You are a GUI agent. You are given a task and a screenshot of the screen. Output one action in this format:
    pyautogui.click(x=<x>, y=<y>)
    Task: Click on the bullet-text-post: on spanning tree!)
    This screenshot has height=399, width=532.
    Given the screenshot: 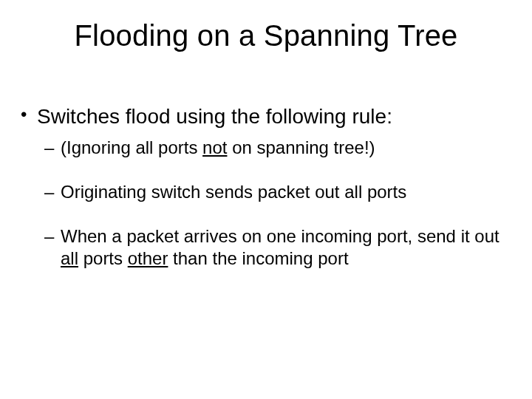 What is the action you would take?
    pyautogui.click(x=301, y=148)
    